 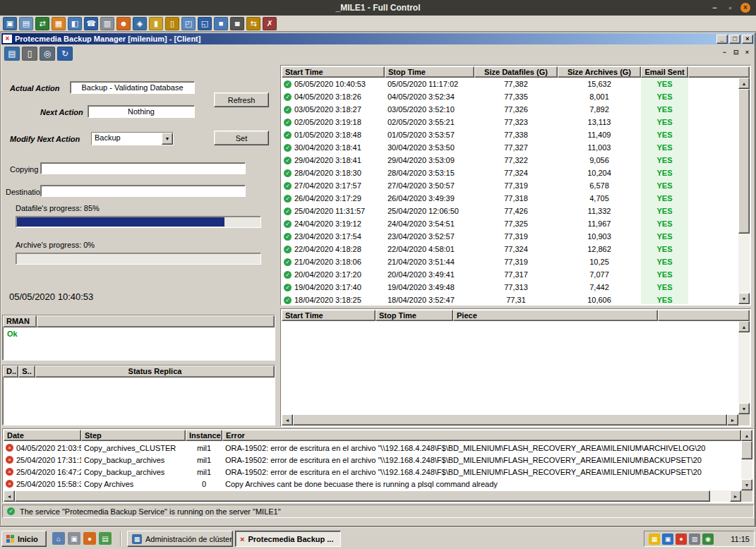 I want to click on open-session-icon: ▤, so click(x=26, y=24).